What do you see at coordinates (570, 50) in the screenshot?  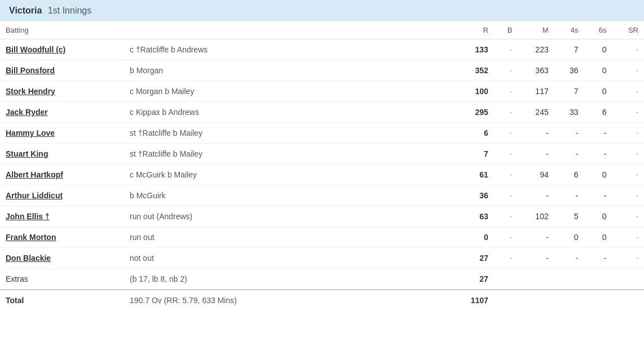 I see `fours: 7` at bounding box center [570, 50].